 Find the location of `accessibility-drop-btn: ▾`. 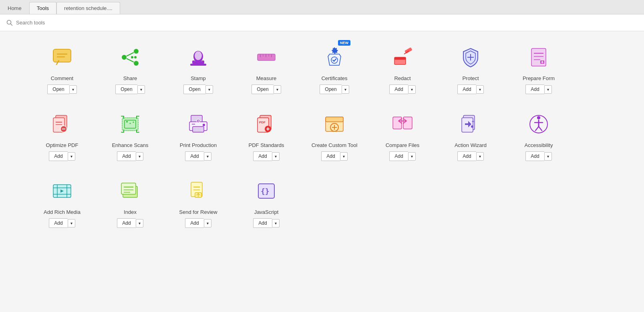

accessibility-drop-btn: ▾ is located at coordinates (548, 156).